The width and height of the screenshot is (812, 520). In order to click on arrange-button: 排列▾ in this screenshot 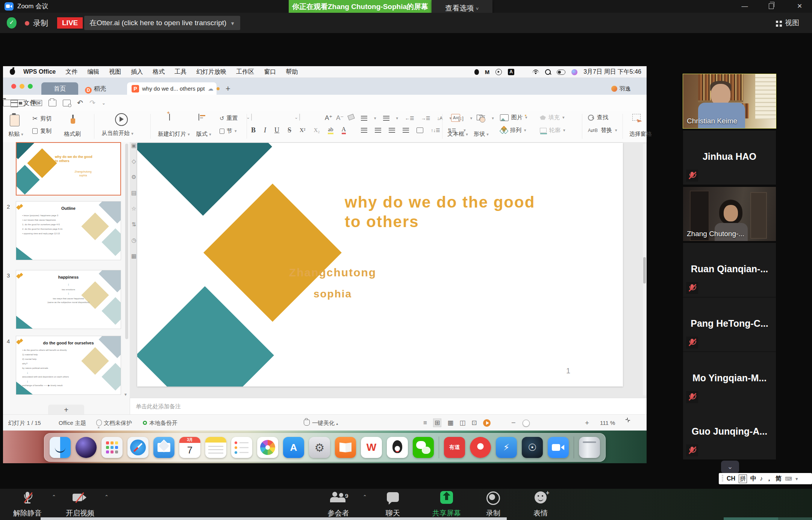, I will do `click(513, 130)`.